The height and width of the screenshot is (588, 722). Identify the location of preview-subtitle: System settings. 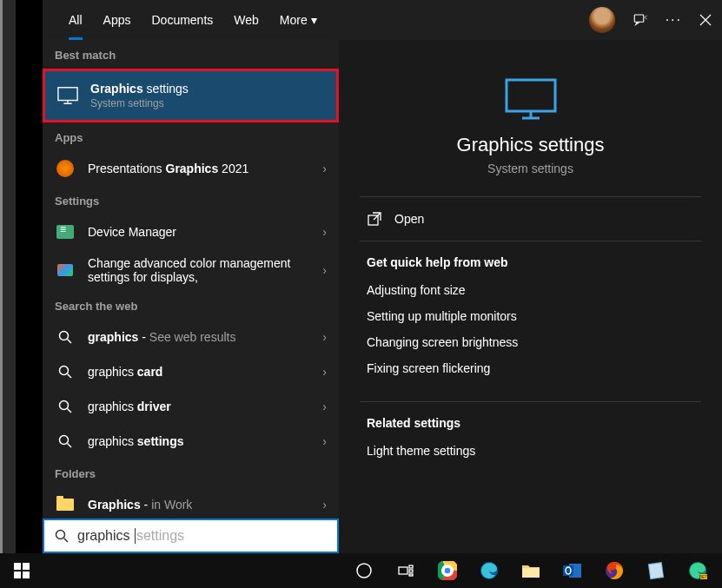
(530, 168).